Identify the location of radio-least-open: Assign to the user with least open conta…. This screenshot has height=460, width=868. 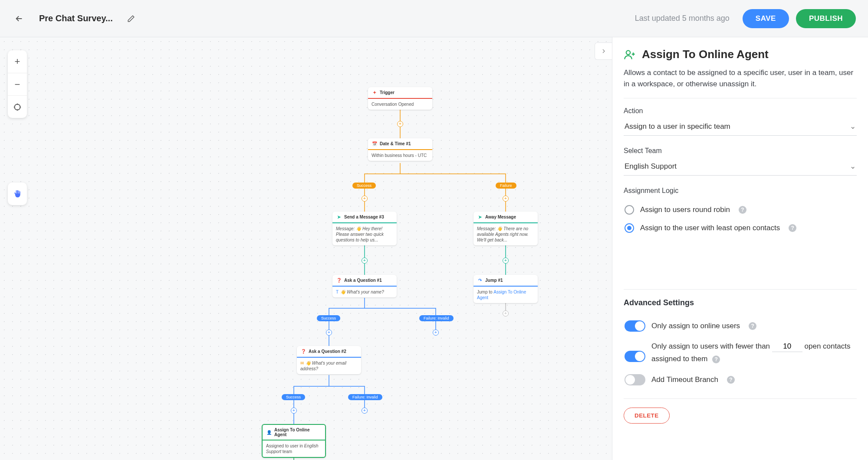
(740, 228).